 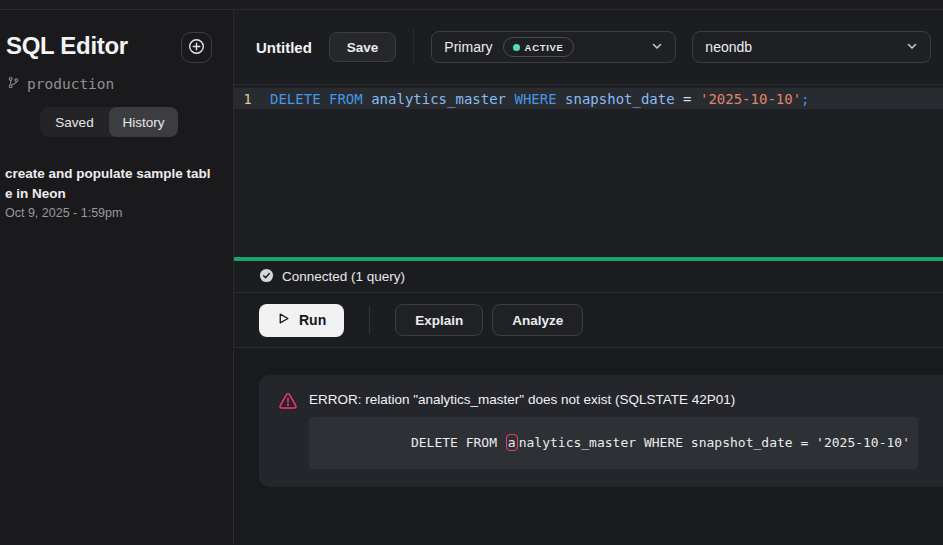 I want to click on run-button-label: Run, so click(x=312, y=320).